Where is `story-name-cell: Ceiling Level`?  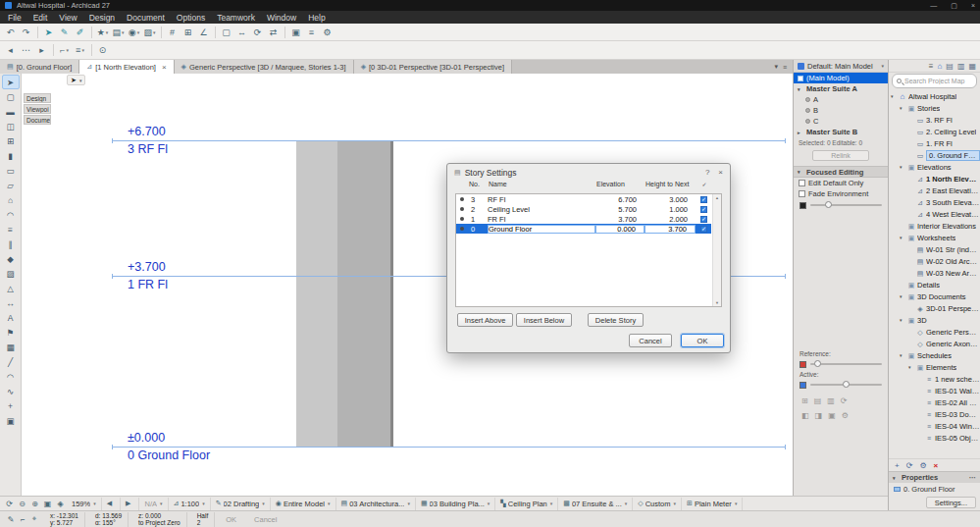 story-name-cell: Ceiling Level is located at coordinates (542, 210).